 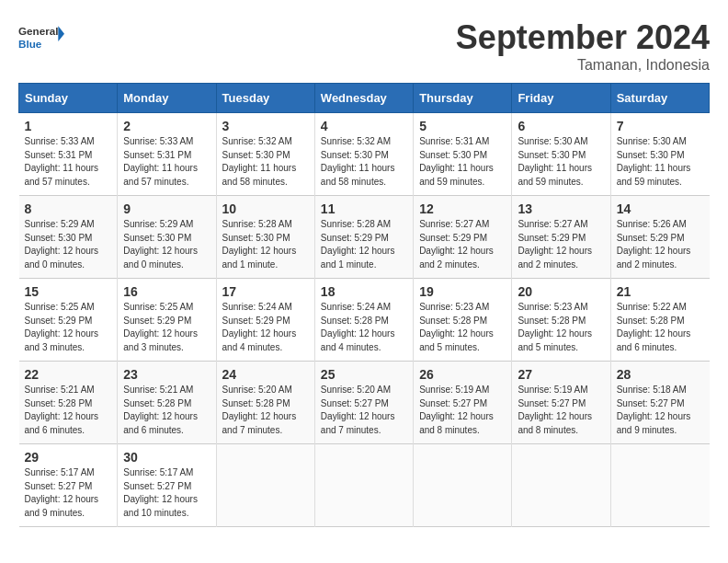 What do you see at coordinates (166, 209) in the screenshot?
I see `day-number: 9` at bounding box center [166, 209].